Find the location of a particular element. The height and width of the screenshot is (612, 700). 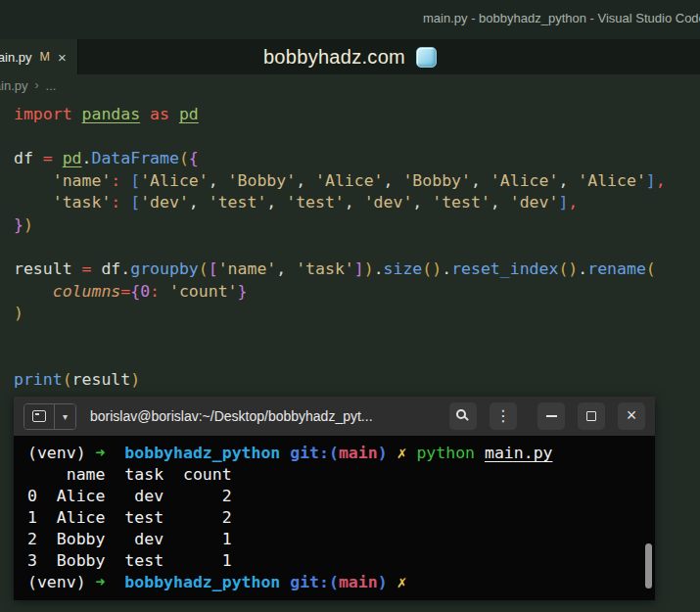

tab-close-icon: × is located at coordinates (63, 57).